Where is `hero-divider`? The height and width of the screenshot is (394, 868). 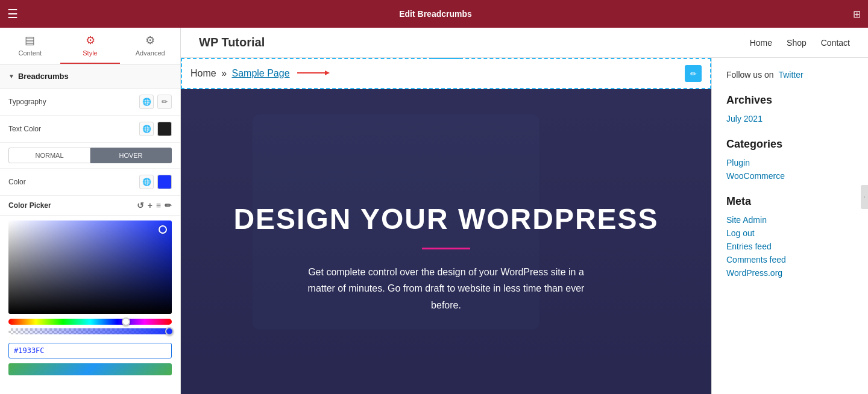 hero-divider is located at coordinates (446, 248).